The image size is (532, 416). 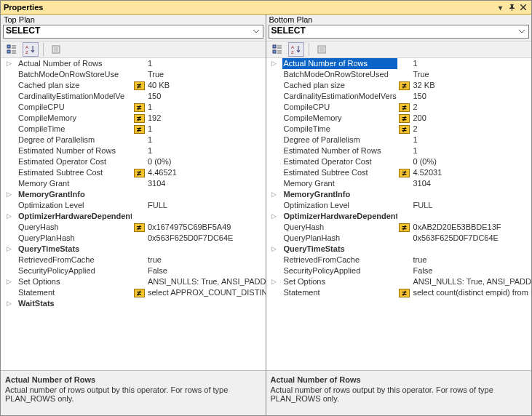 I want to click on description-body: Actual number of rows output by this ope…, so click(x=399, y=394).